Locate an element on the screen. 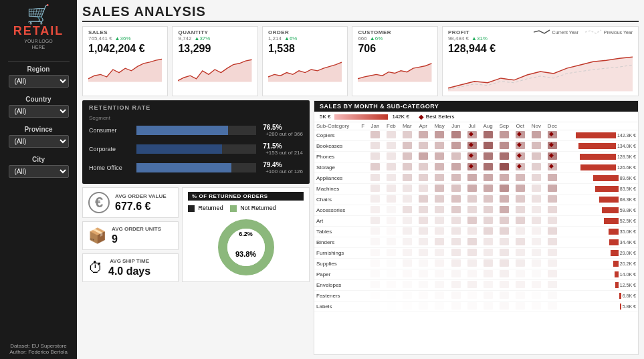  table-row: Bookcases◆◆◆ 134.0K € is located at coordinates (476, 146).